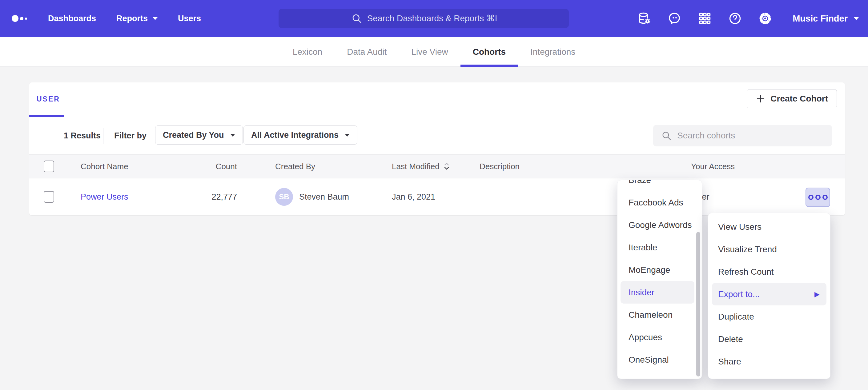 The image size is (868, 390). I want to click on project-name: Music Finder, so click(820, 19).